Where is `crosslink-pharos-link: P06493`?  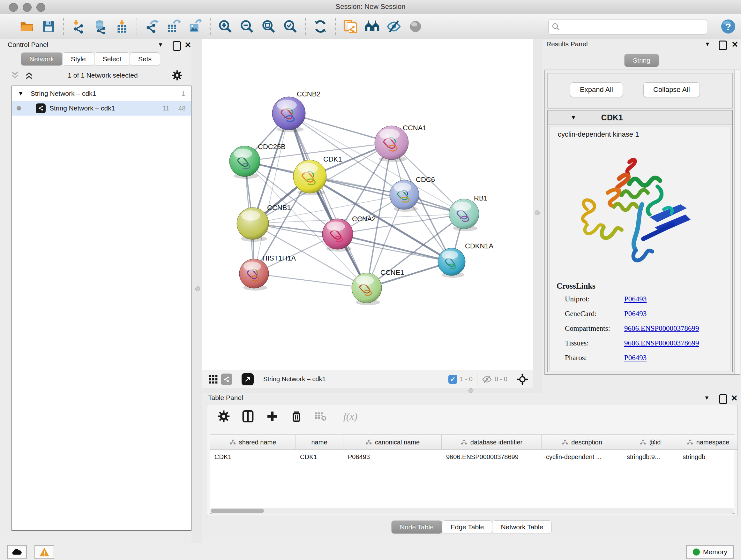 crosslink-pharos-link: P06493 is located at coordinates (635, 358).